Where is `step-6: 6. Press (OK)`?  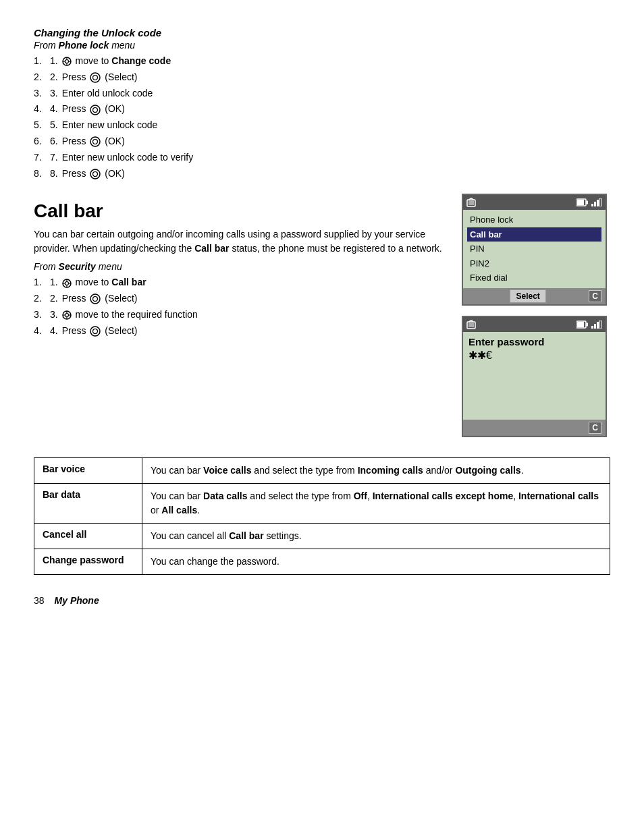 step-6: 6. Press (OK) is located at coordinates (322, 142).